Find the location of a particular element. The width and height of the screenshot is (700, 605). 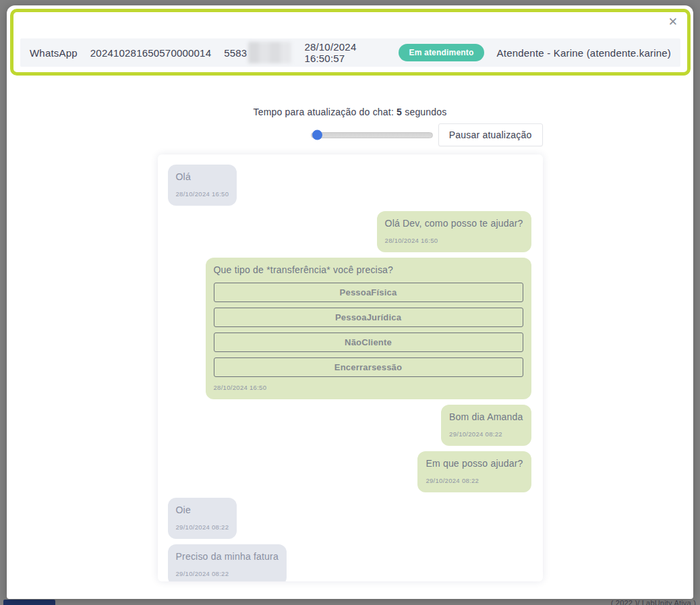

background-footer-text: ( 2022 )/ LabUnity Ativa ) is located at coordinates (653, 602).